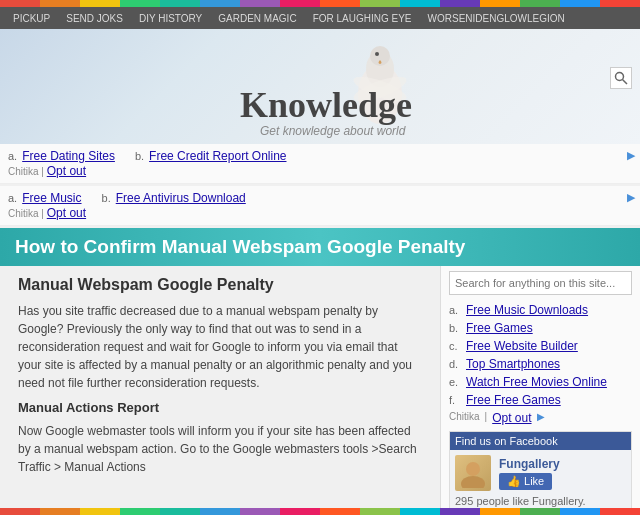 This screenshot has width=640, height=515. I want to click on nav-item-pickup: PICKUP, so click(32, 18).